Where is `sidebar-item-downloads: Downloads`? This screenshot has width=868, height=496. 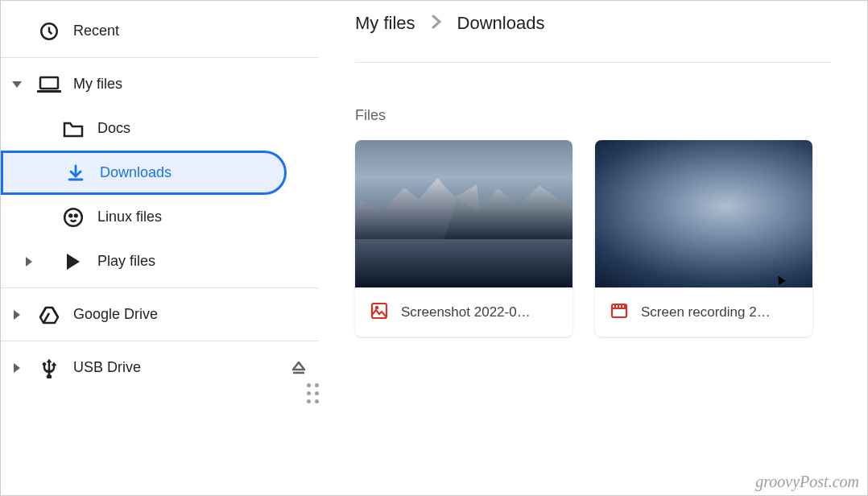
sidebar-item-downloads: Downloads is located at coordinates (143, 172).